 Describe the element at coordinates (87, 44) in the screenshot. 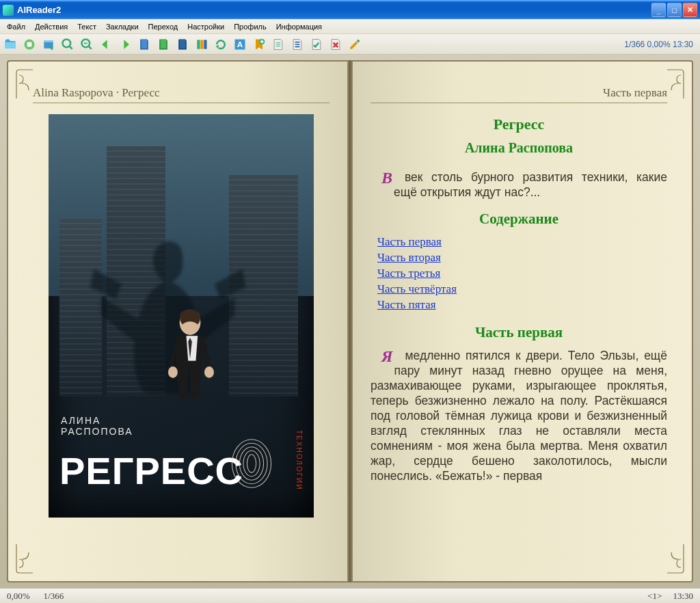

I see `zoom-out-icon` at that location.